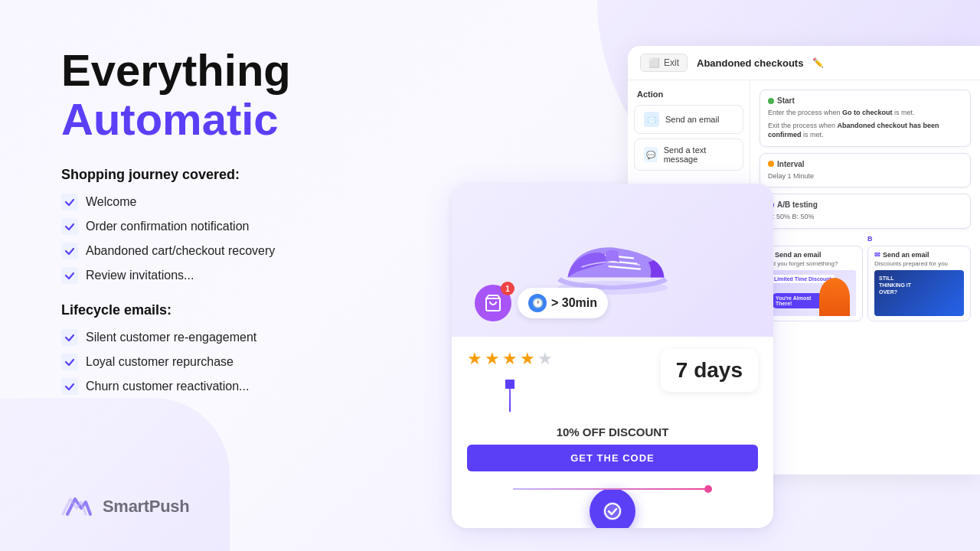 This screenshot has width=980, height=551. I want to click on send-sms-action: 💬 Send a text message, so click(689, 155).